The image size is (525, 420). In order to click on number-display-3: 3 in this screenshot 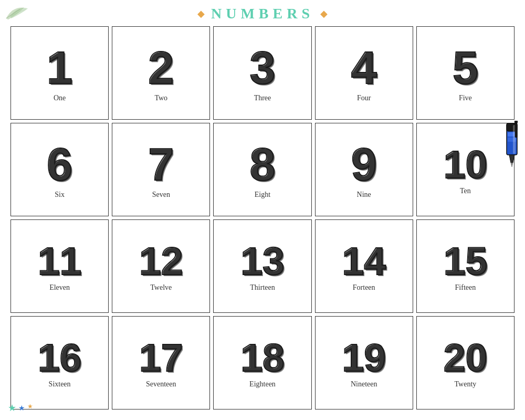, I will do `click(262, 68)`.